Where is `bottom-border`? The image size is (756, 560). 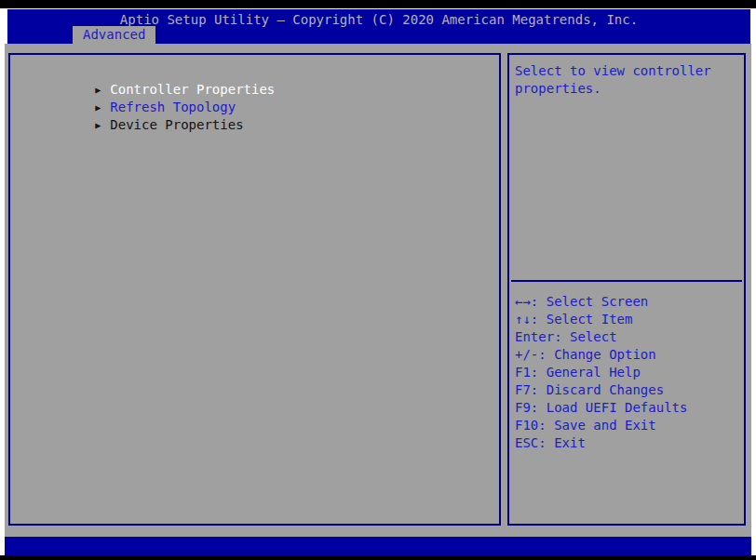 bottom-border is located at coordinates (378, 558).